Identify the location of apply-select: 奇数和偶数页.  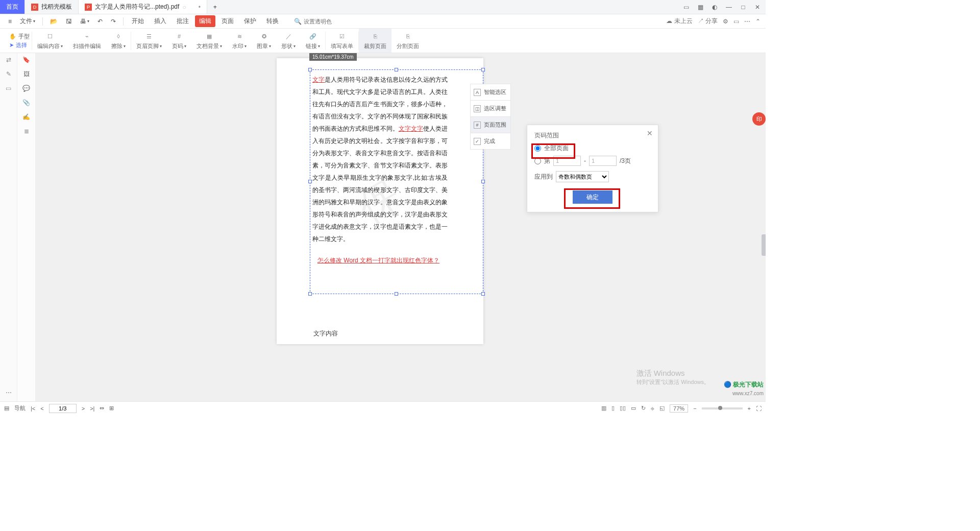
(582, 177).